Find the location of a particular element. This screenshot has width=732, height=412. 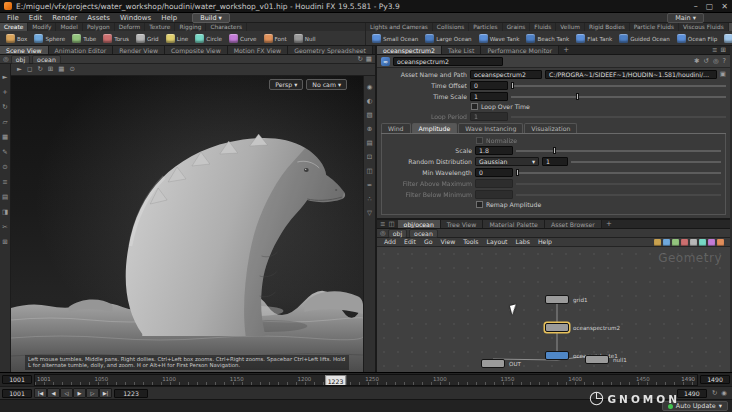

camera-lock-icon: ◫ is located at coordinates (370, 171).